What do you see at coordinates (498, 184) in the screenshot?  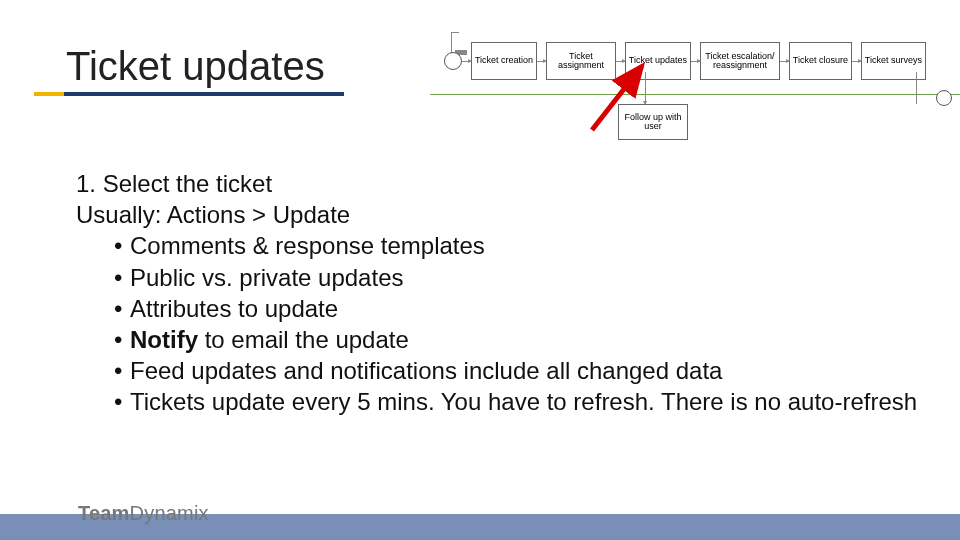 I see `body-line-1: 1. Select the ticket` at bounding box center [498, 184].